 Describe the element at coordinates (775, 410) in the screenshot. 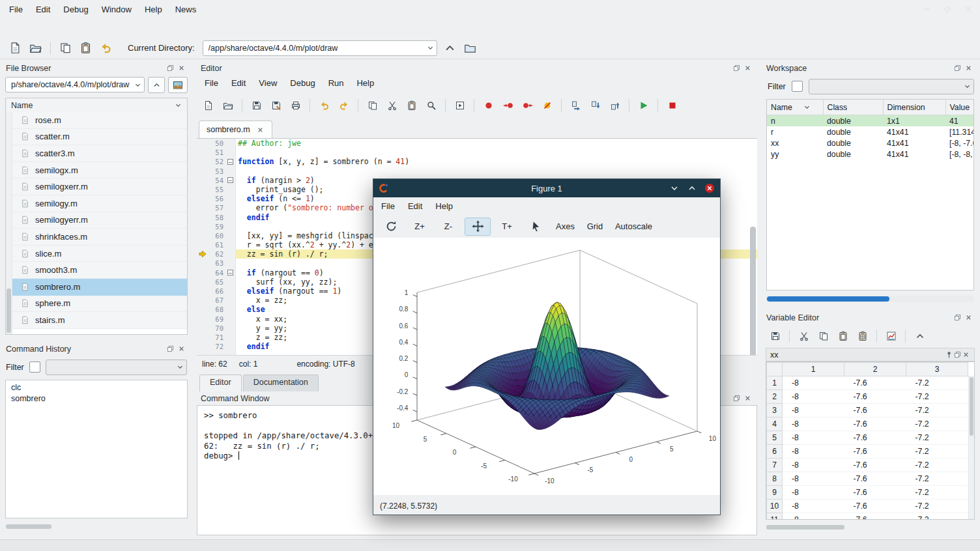

I see `row-header: 3` at that location.